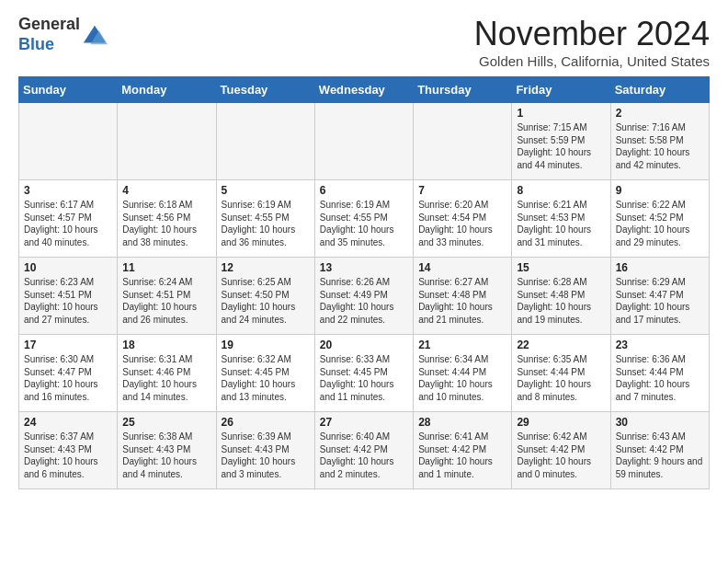  What do you see at coordinates (364, 90) in the screenshot?
I see `weekday-header-row: SundayMondayTuesdayWednesdayThursdayFrid…` at bounding box center [364, 90].